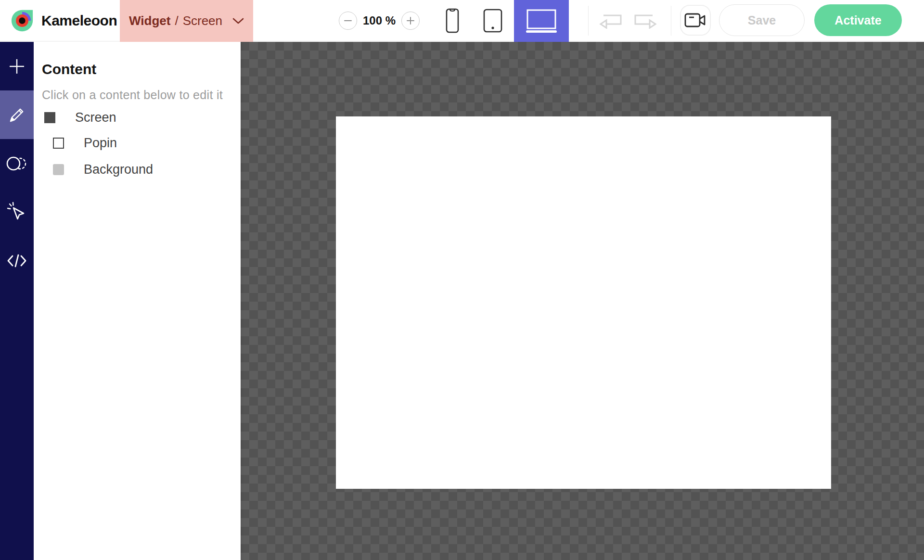 The image size is (924, 560). What do you see at coordinates (132, 95) in the screenshot?
I see `panel-subtitle: Click on a content below to edit it` at bounding box center [132, 95].